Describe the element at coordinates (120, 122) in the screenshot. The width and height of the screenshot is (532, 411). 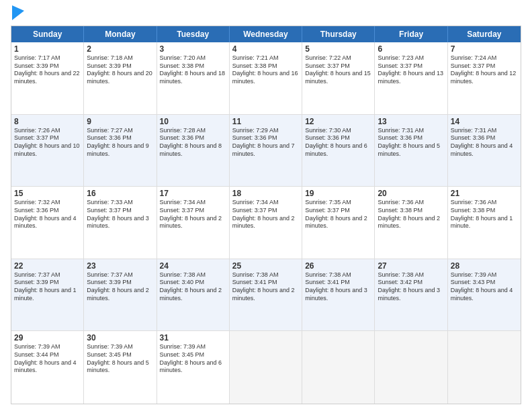
I see `day-number: 9` at that location.